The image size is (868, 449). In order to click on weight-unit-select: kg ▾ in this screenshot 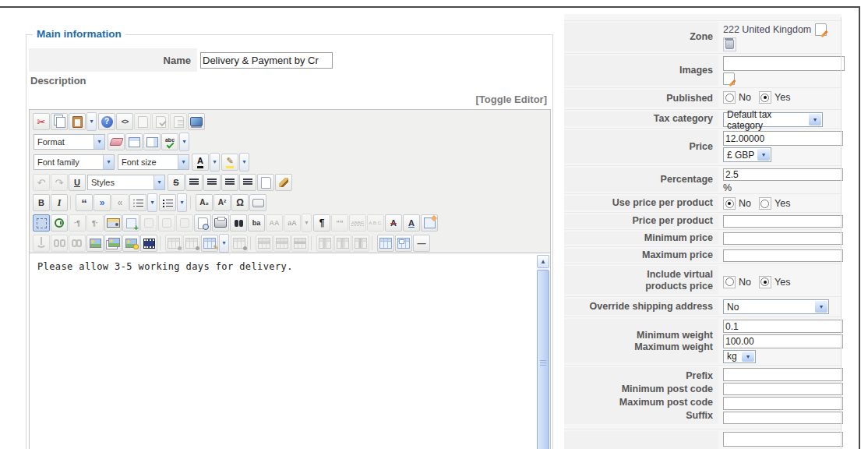, I will do `click(739, 357)`.